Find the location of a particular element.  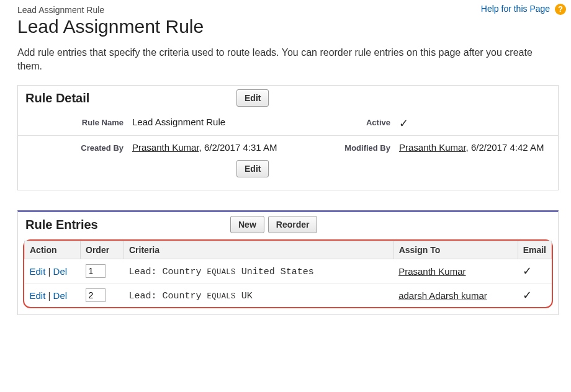

rule-entries-title: Rule Entries is located at coordinates (128, 225).